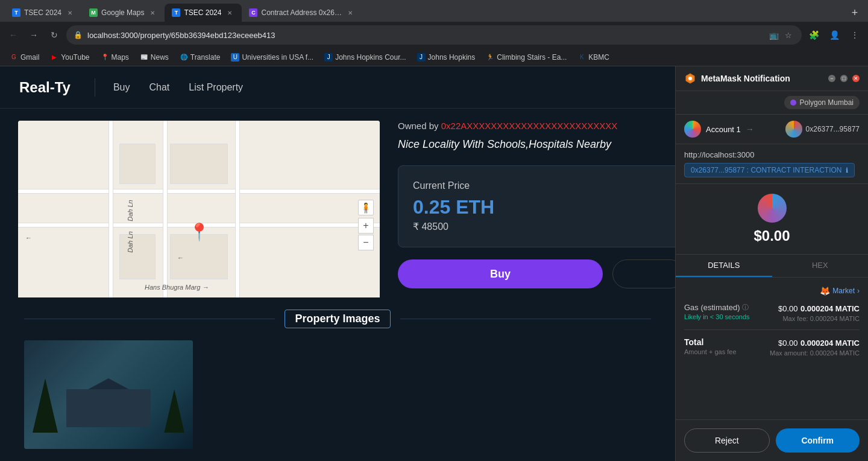 The image size is (868, 461). I want to click on menu-icon: ⋮, so click(855, 35).